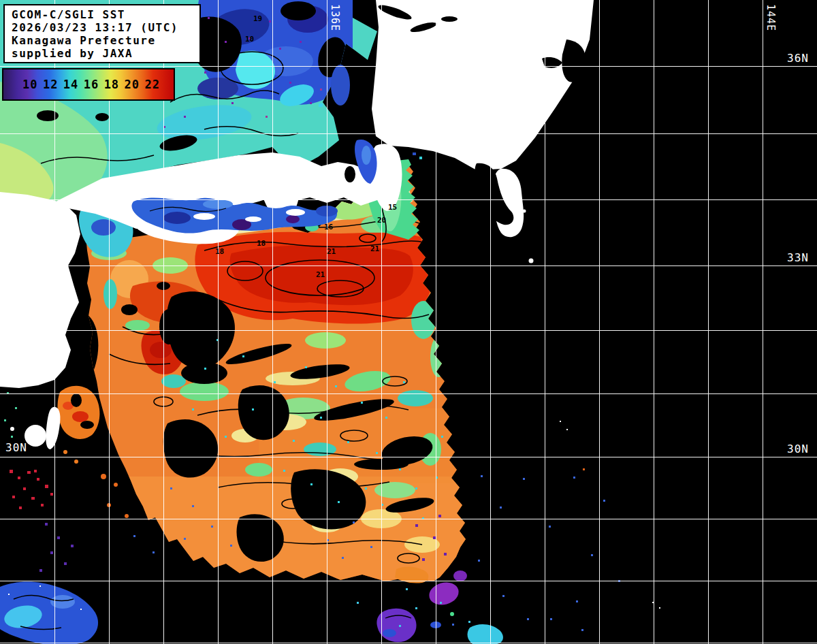 Image resolution: width=817 pixels, height=644 pixels. What do you see at coordinates (112, 84) in the screenshot?
I see `colorbar-tick: 18` at bounding box center [112, 84].